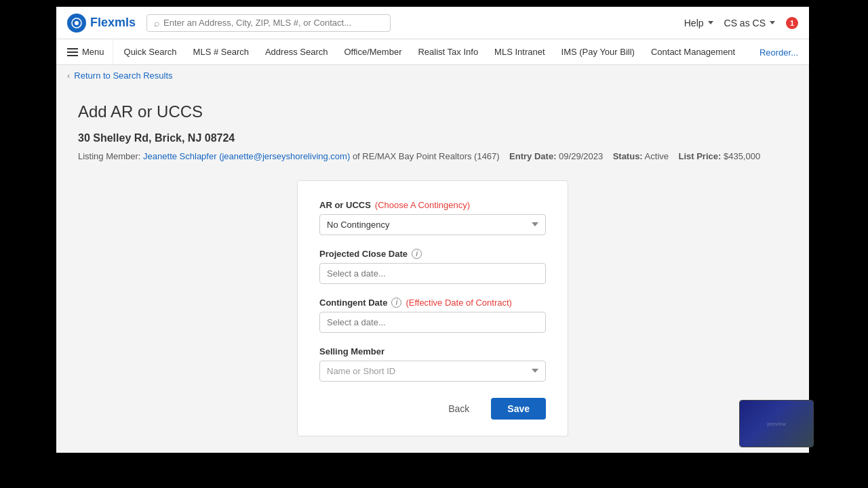 This screenshot has height=488, width=868. I want to click on listing-address: 30 Shelley Rd, Brick, NJ 08724, so click(433, 138).